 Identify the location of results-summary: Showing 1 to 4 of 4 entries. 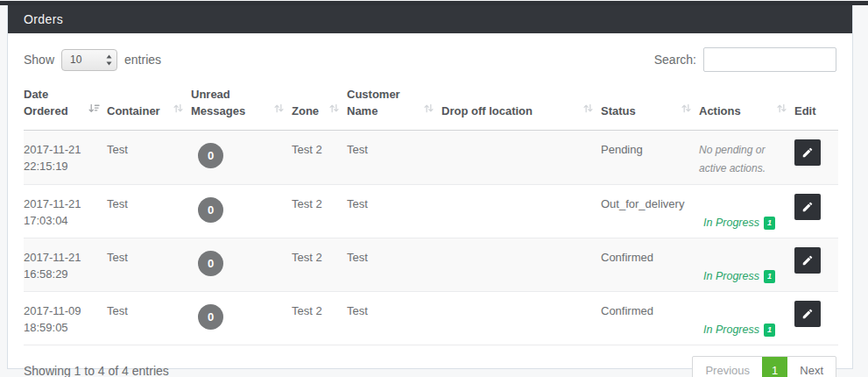
(96, 370).